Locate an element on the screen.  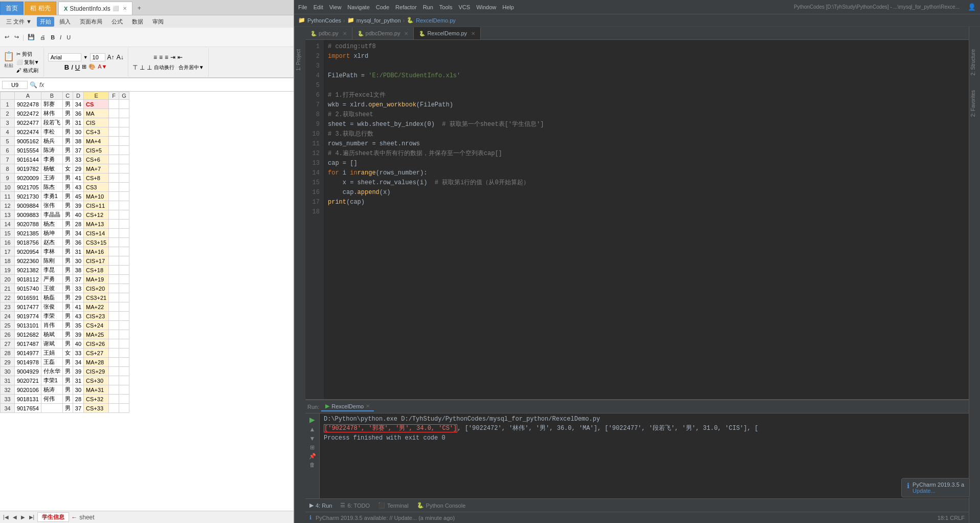
cell: 33 is located at coordinates (78, 353).